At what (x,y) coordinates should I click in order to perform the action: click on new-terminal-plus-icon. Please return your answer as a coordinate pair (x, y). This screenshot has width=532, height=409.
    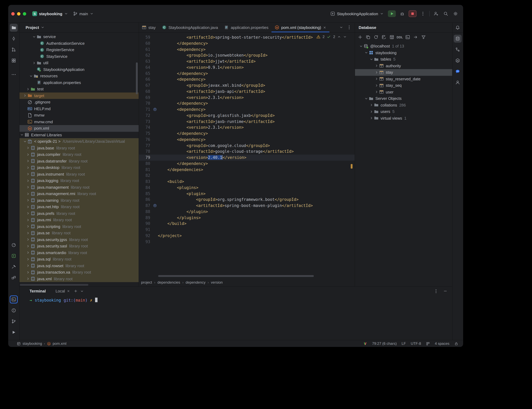
    Looking at the image, I should click on (76, 291).